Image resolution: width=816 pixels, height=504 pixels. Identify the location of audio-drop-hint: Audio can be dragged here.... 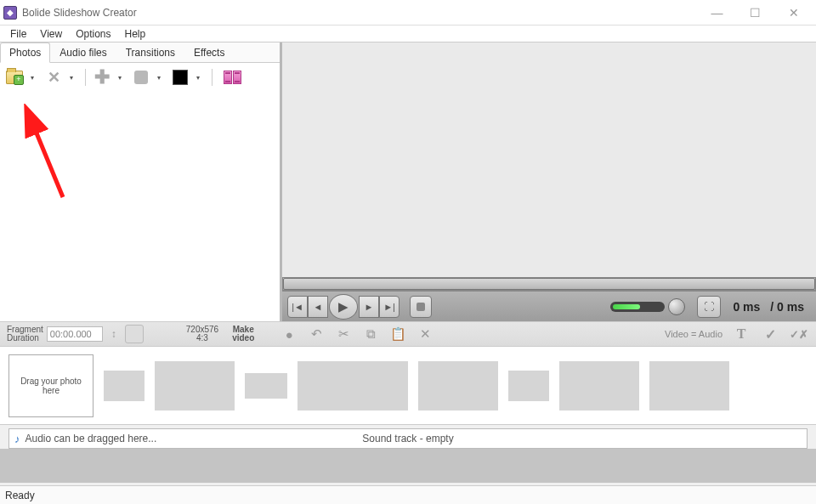
(92, 439).